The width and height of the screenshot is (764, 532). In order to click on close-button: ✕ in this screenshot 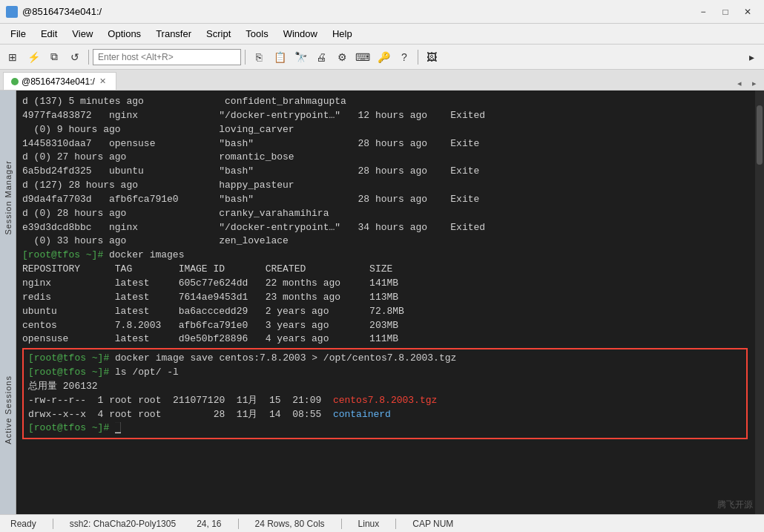, I will do `click(748, 12)`.